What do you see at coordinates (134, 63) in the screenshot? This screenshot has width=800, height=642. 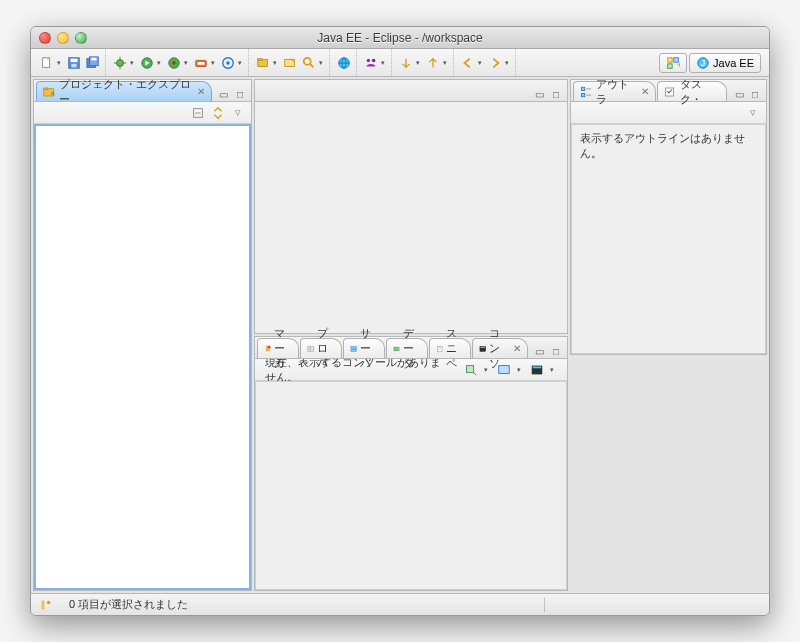 I see `debug-dropdown: ▾` at bounding box center [134, 63].